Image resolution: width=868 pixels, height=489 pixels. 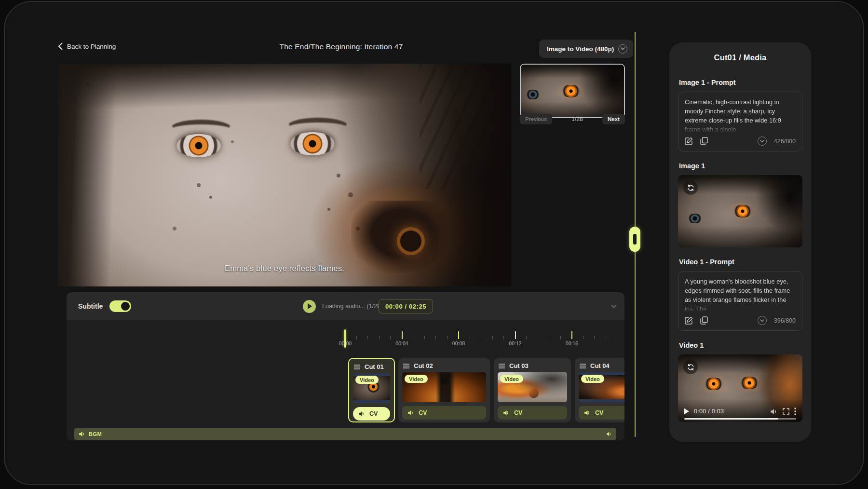 I want to click on wallpaper-streamers-art, so click(x=465, y=126).